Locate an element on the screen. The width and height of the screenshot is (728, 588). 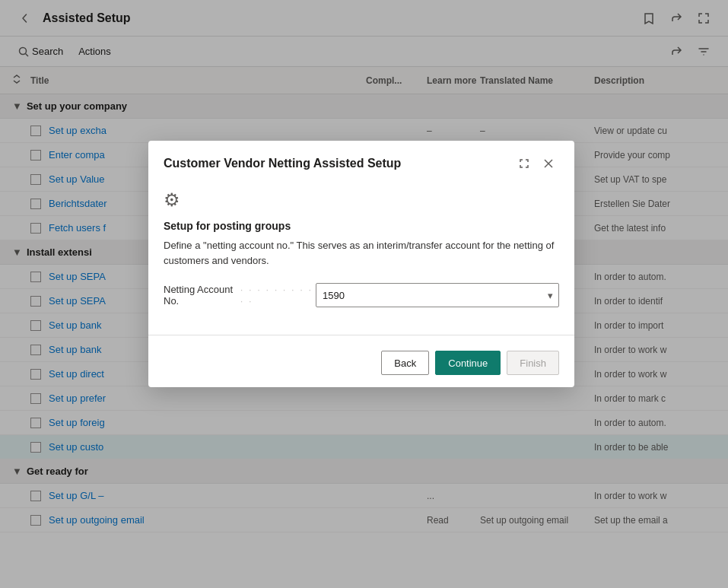
modal-divider is located at coordinates (361, 335).